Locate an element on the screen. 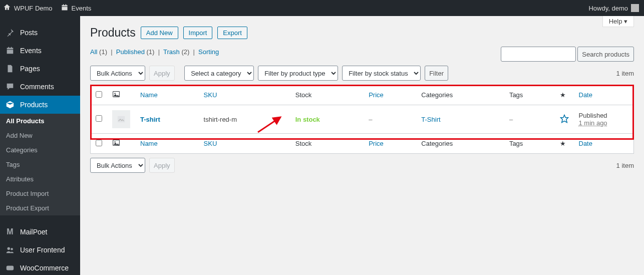 Image resolution: width=644 pixels, height=275 pixels. menu-products-label: Products is located at coordinates (34, 105).